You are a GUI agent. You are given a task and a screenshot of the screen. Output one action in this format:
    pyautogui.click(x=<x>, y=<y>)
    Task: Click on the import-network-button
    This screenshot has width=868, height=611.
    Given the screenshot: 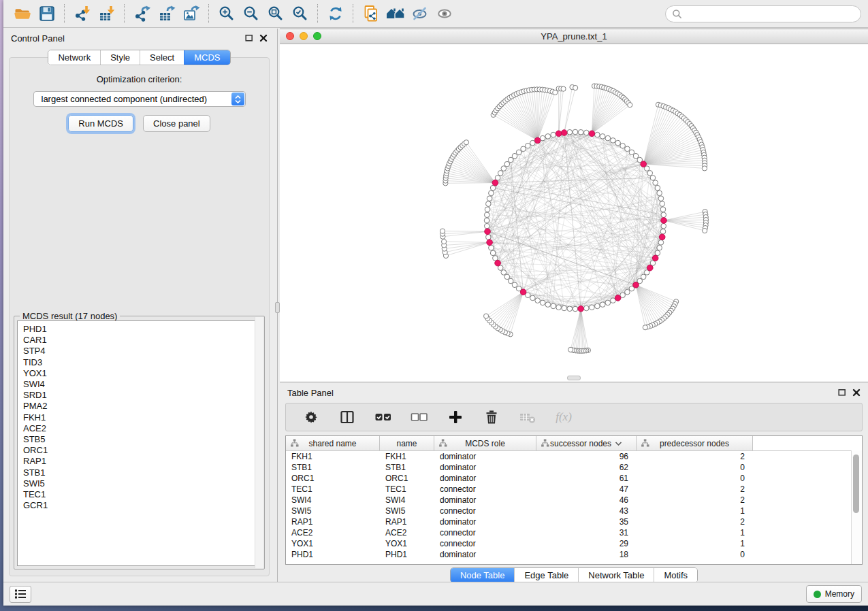 What is the action you would take?
    pyautogui.click(x=82, y=14)
    